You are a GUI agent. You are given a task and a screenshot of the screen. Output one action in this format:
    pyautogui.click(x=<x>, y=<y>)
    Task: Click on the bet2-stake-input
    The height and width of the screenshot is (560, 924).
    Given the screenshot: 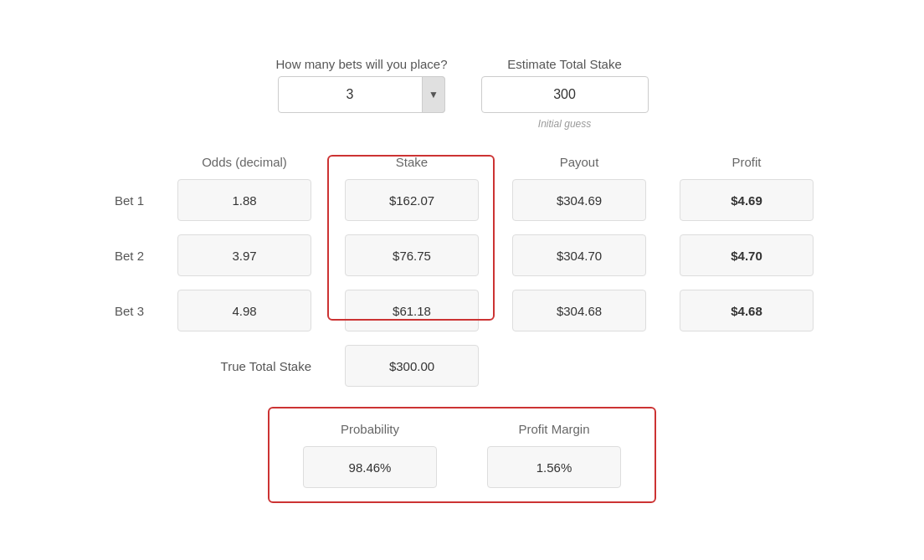 What is the action you would take?
    pyautogui.click(x=412, y=255)
    